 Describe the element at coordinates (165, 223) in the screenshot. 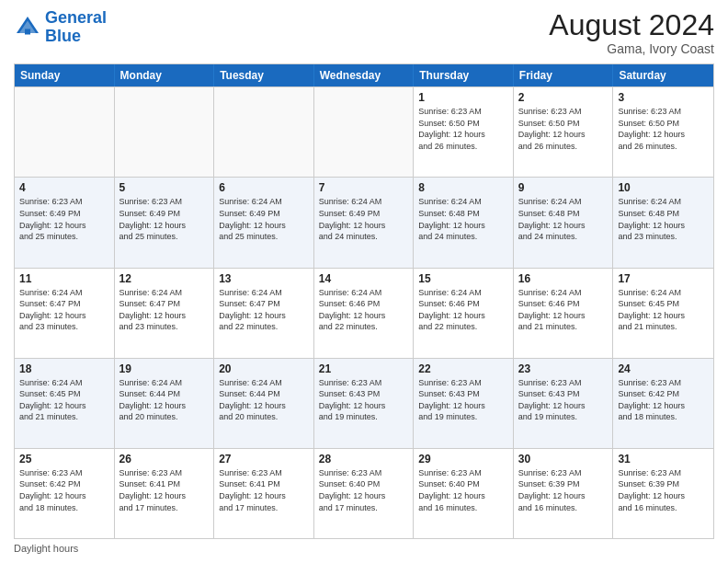

I see `cal-cell: 5Sunrise: 6:23 AM Sunset: 6:49 PM Daylig…` at that location.